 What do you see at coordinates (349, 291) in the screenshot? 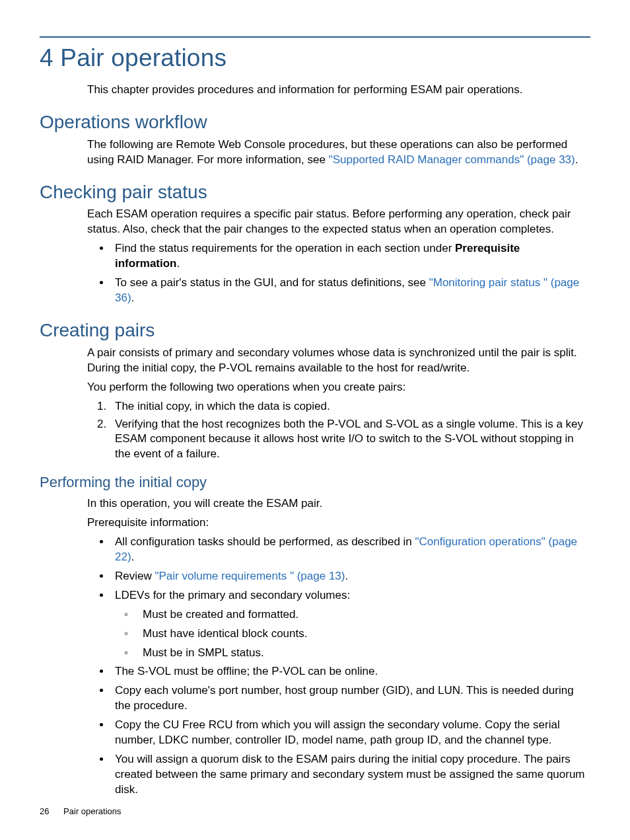
I see `list-item: To see a pair's status in the GUI, and f…` at bounding box center [349, 291].